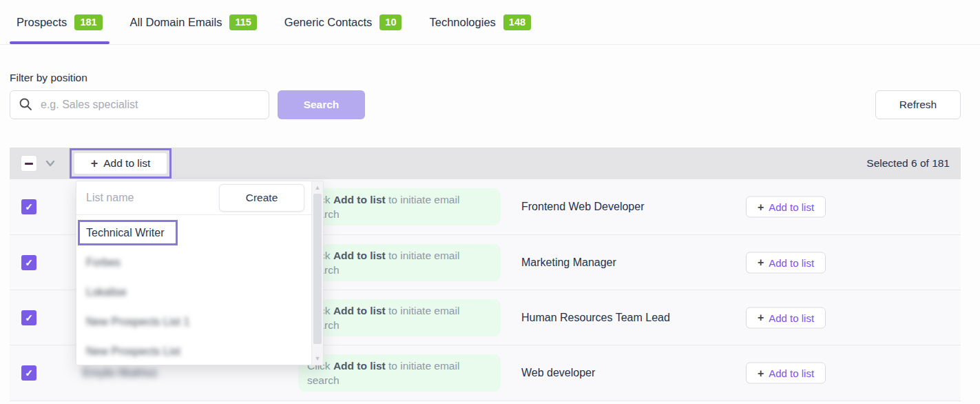  I want to click on tab-all-domain-emails: All Domain Emails 115, so click(194, 22).